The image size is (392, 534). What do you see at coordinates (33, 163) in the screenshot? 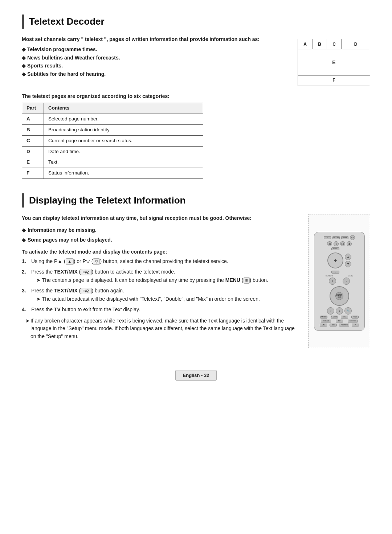
I see `table-cell-part: E` at bounding box center [33, 163].